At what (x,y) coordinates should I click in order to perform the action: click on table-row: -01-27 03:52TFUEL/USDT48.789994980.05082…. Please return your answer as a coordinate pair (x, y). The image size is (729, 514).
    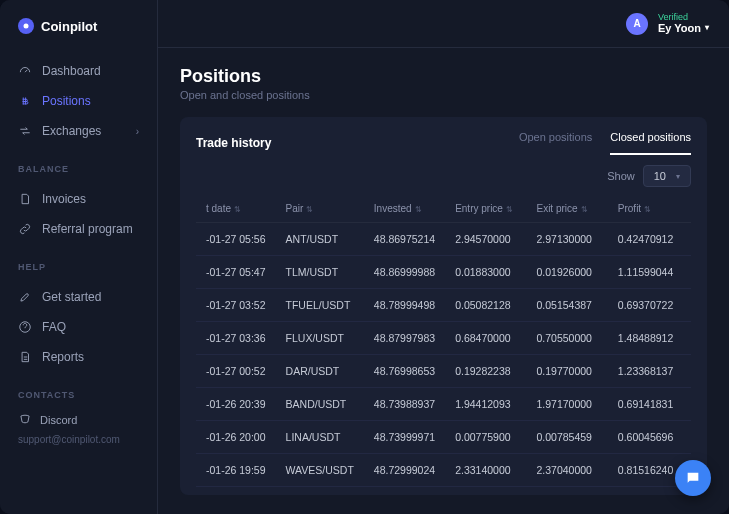
    Looking at the image, I should click on (444, 306).